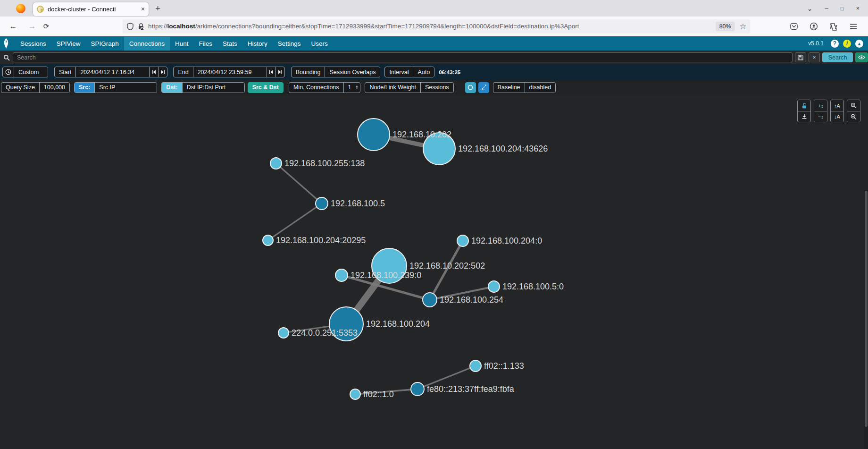 This screenshot has width=868, height=449. I want to click on nav-item-spigraph: SPIGraph, so click(105, 43).